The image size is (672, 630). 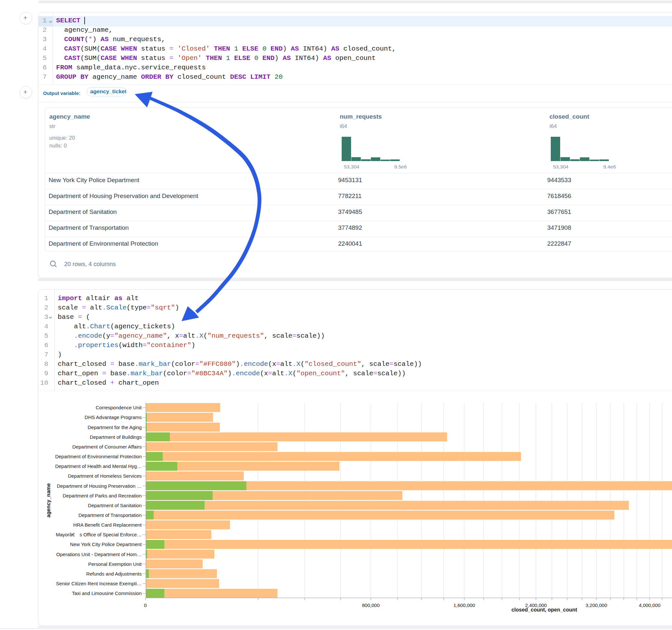 I want to click on svg-text: Correspondence Unit, so click(x=119, y=408).